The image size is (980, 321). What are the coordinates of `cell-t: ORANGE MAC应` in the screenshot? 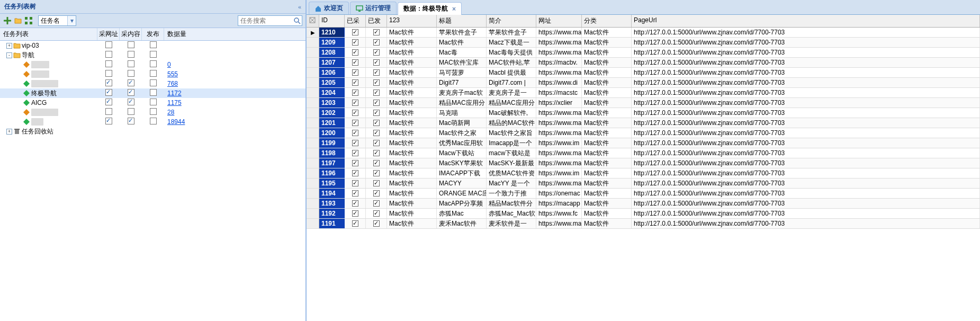 It's located at (462, 193).